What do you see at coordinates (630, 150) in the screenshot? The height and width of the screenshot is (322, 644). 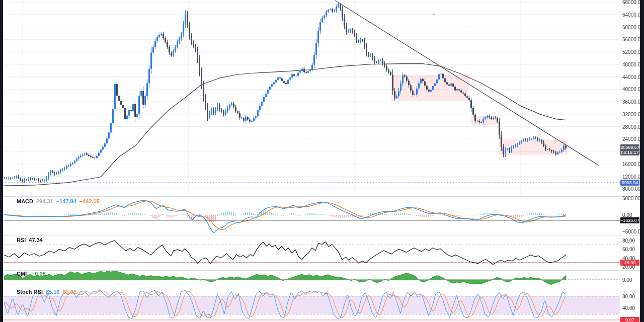 I see `current-price-badge: 20569.5705:15:17` at bounding box center [630, 150].